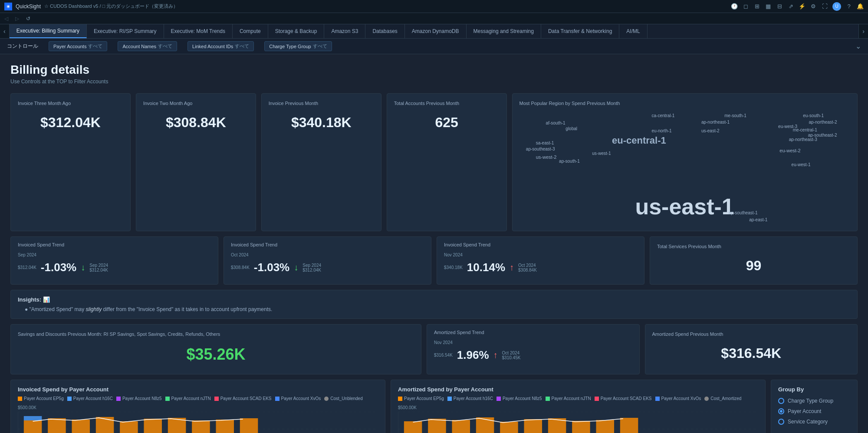 The height and width of the screenshot is (433, 868). Describe the element at coordinates (312, 270) in the screenshot. I see `trend-2-to-val: $312.04K` at that location.